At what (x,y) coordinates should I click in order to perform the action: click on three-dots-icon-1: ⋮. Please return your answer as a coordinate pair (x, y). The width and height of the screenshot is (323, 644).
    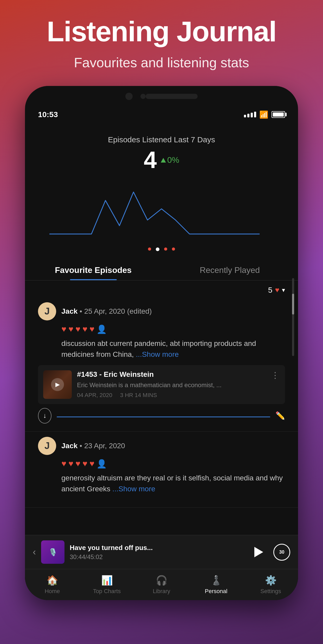
    Looking at the image, I should click on (275, 375).